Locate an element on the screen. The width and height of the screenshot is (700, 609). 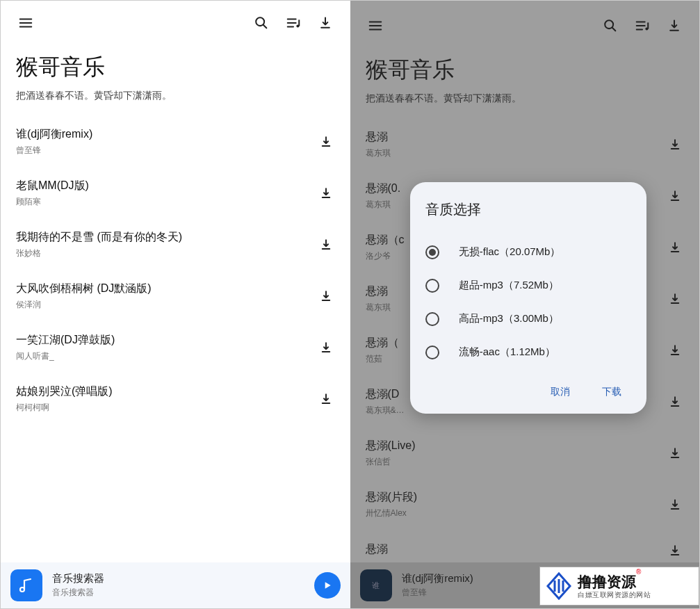
song-artist: 顾陌寒 is located at coordinates (164, 202).